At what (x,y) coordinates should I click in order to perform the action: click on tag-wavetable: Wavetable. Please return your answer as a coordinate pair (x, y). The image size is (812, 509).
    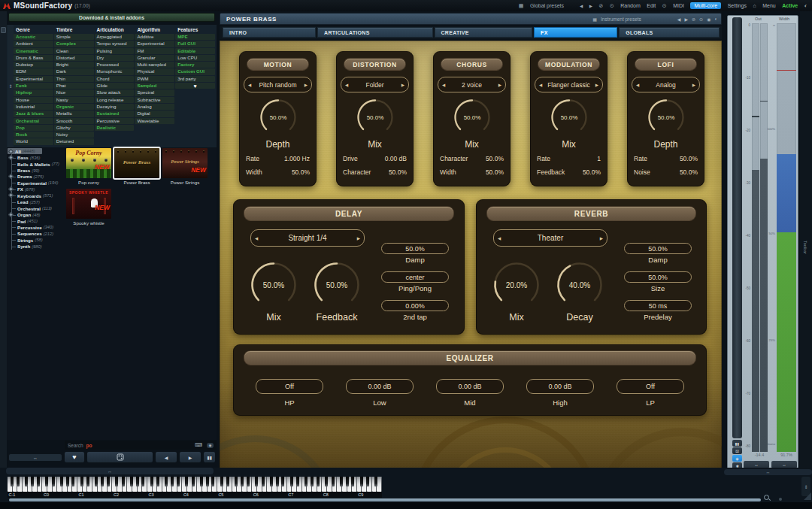
    Looking at the image, I should click on (155, 121).